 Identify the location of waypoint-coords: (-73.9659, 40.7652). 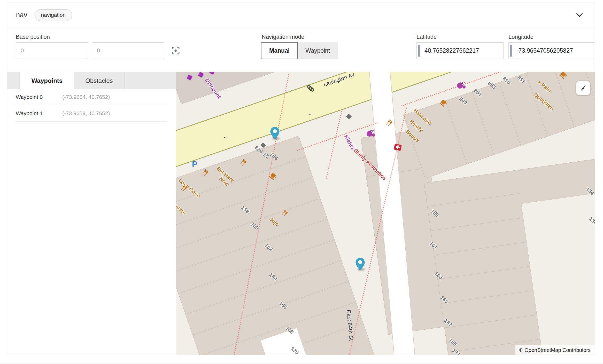
(86, 113).